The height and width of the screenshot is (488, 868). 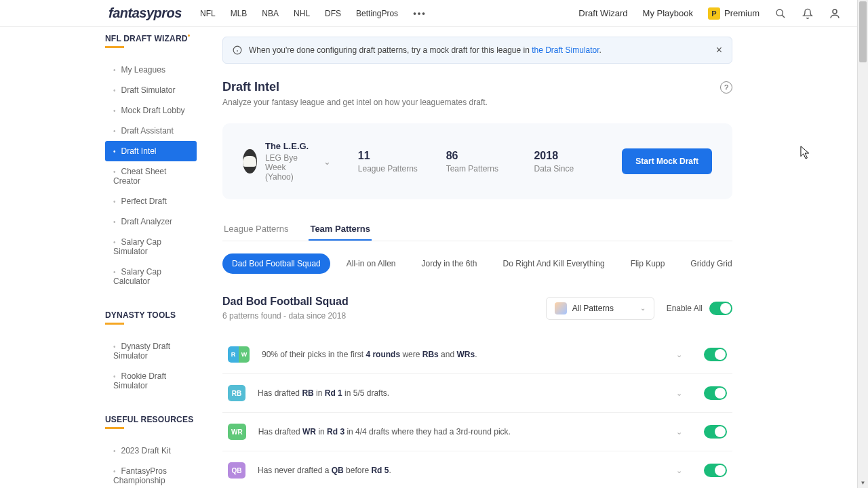 I want to click on topnav-sports-links: NFLMLBNBANHLDFSBettingPros, so click(x=299, y=14).